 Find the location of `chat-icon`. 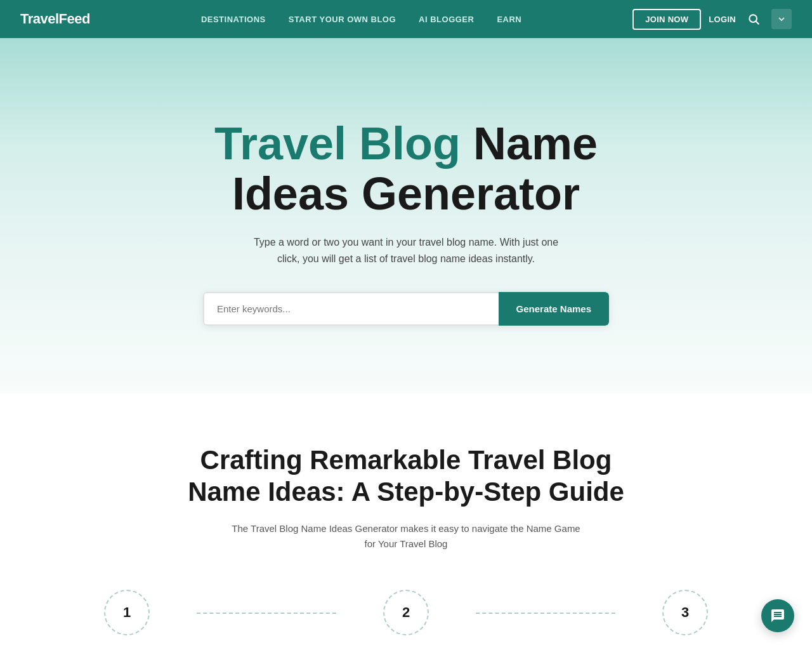

chat-icon is located at coordinates (778, 616).